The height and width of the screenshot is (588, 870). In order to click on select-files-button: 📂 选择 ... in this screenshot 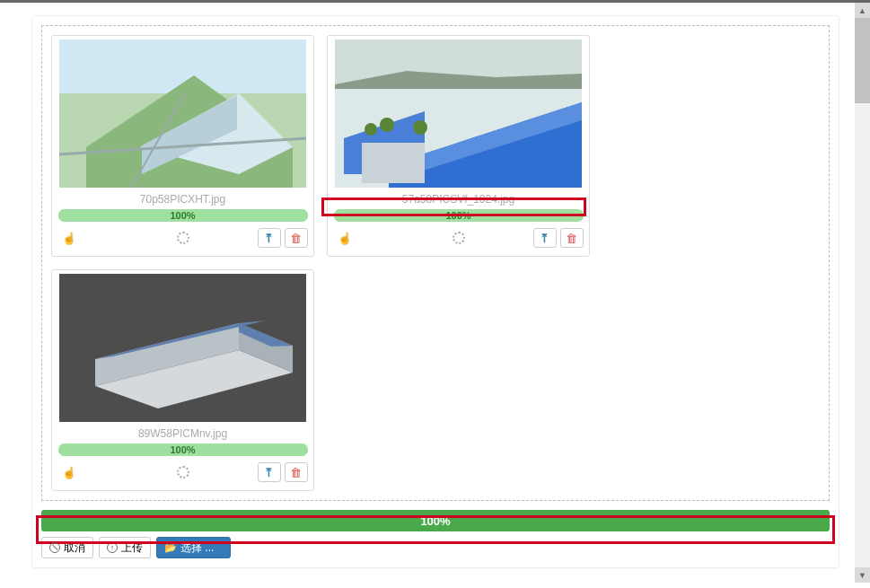, I will do `click(194, 548)`.